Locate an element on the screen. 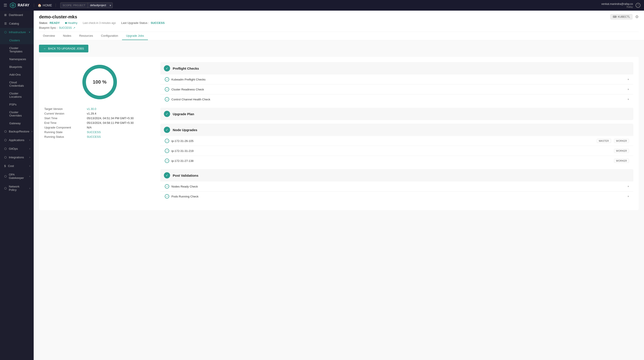 The height and width of the screenshot is (360, 644). catalog-icon: ☰ is located at coordinates (6, 23).